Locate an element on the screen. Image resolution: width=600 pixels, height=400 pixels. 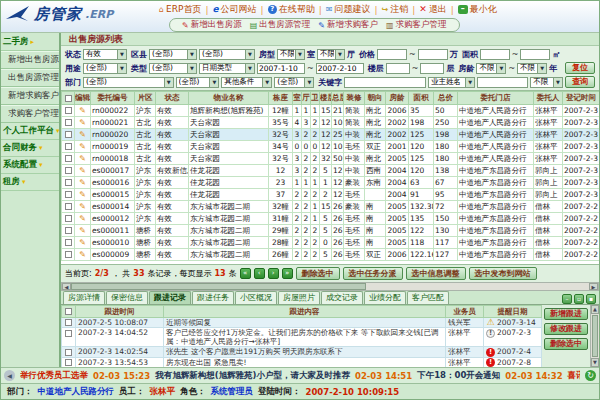
rooms-select: 不限▼ is located at coordinates (291, 54).